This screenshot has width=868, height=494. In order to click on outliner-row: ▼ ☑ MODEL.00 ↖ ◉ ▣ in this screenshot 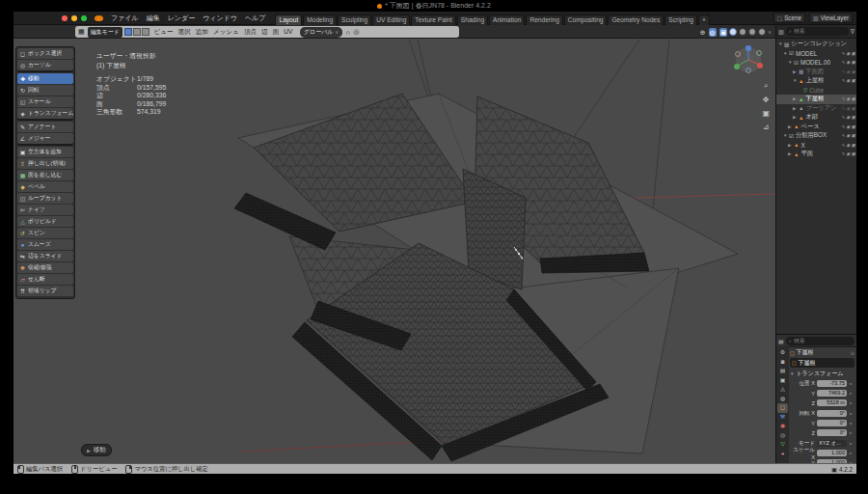, I will do `click(816, 63)`.